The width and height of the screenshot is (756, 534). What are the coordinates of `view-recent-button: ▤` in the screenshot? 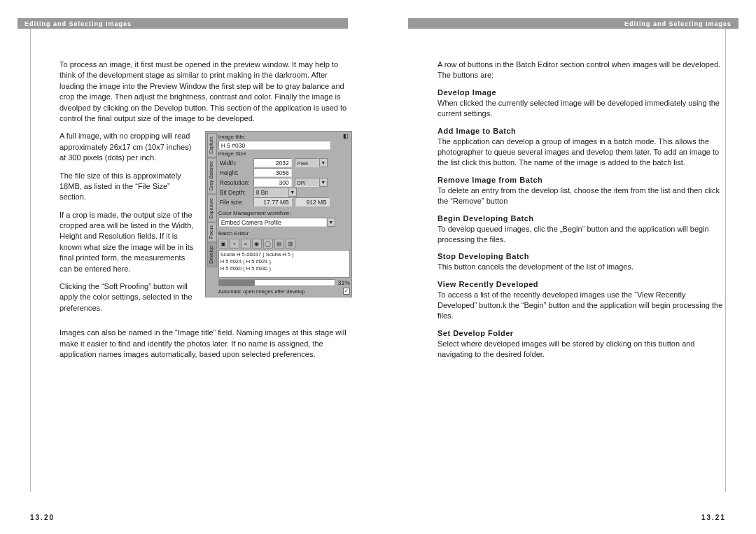 It's located at (279, 244).